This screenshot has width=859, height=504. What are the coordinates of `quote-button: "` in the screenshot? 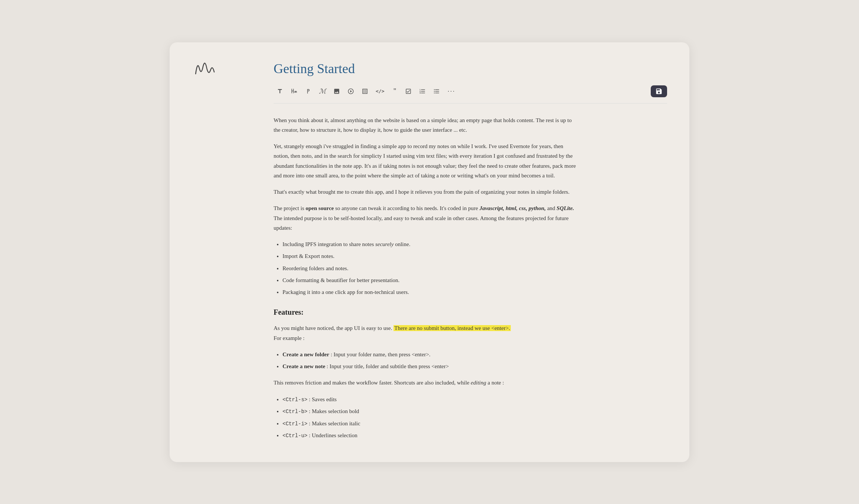 It's located at (395, 91).